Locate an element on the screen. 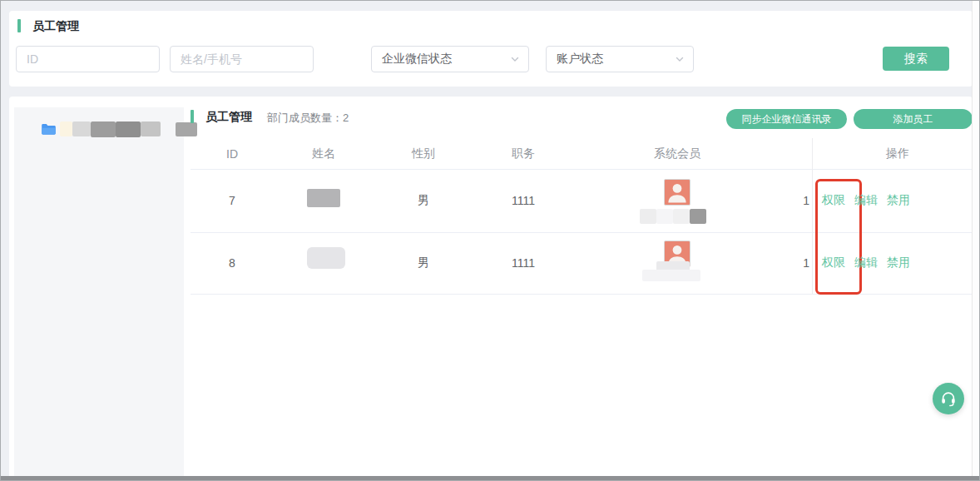 Image resolution: width=980 pixels, height=481 pixels. fixed-column-divider is located at coordinates (812, 216).